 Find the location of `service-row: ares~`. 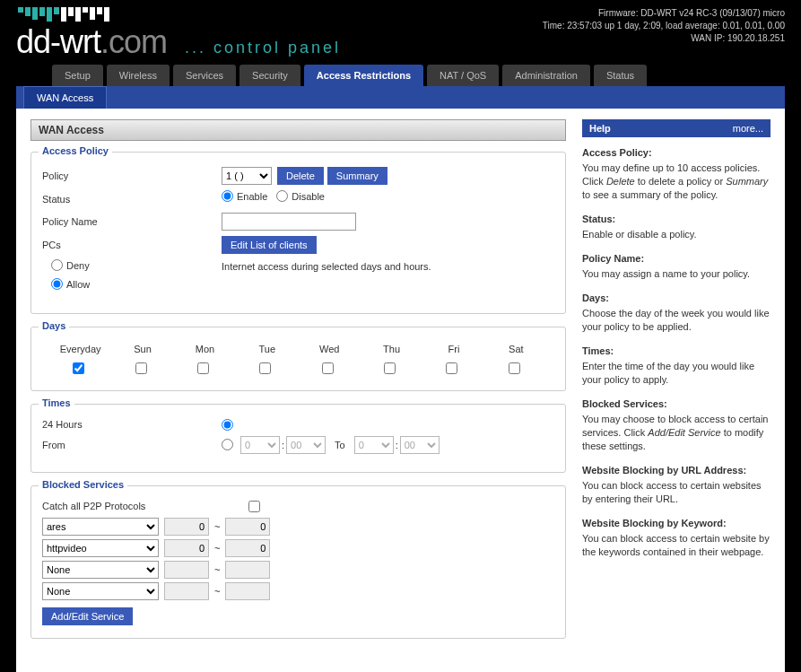

service-row: ares~ is located at coordinates (298, 527).